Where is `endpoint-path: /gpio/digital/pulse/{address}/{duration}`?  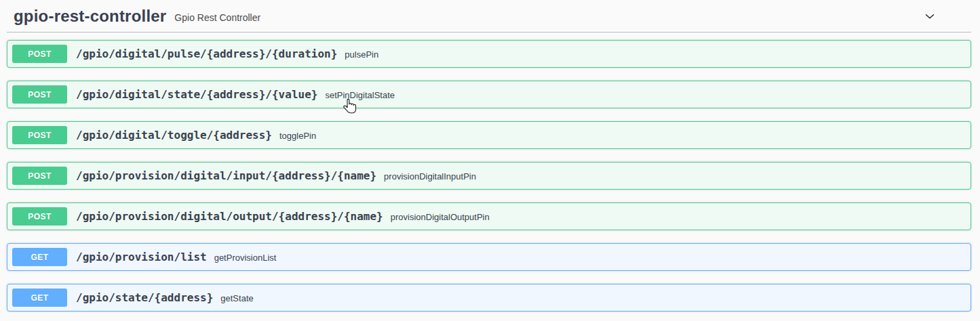
endpoint-path: /gpio/digital/pulse/{address}/{duration} is located at coordinates (206, 54).